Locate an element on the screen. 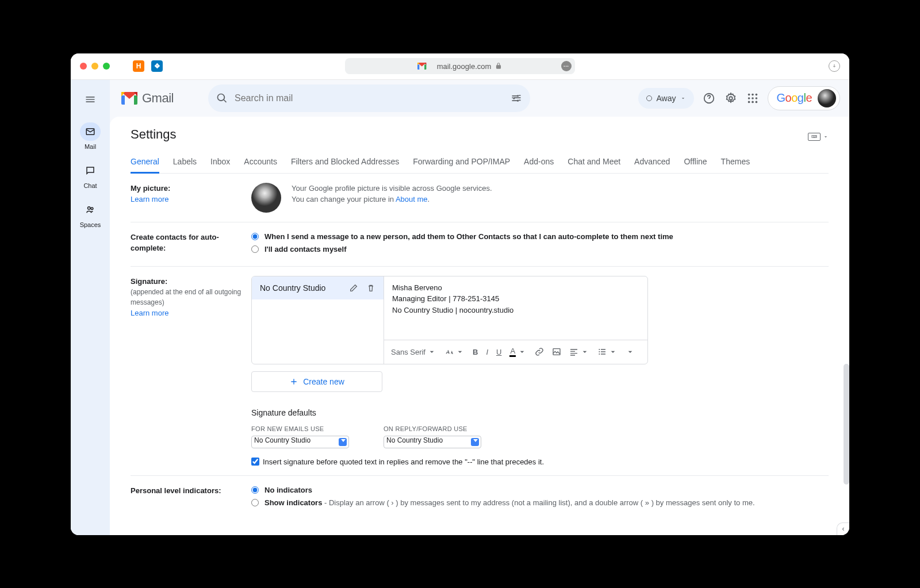  rail-item-mail: Mail is located at coordinates (90, 136).